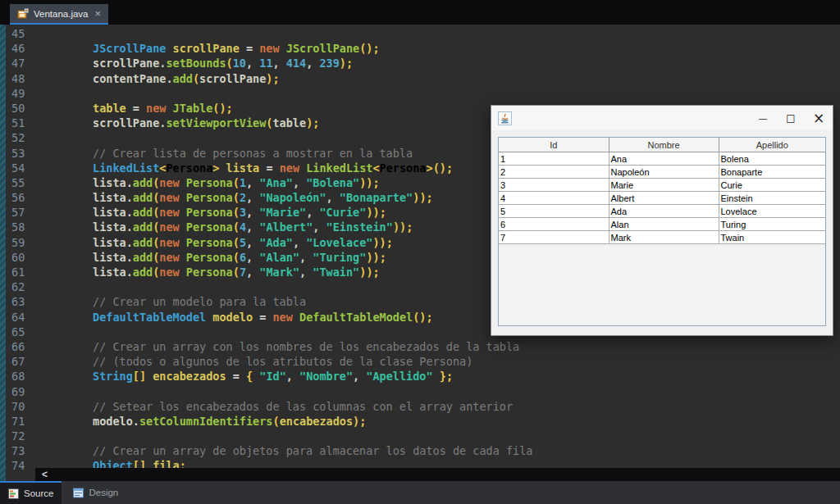  Describe the element at coordinates (18, 332) in the screenshot. I see `line-number: 65` at that location.